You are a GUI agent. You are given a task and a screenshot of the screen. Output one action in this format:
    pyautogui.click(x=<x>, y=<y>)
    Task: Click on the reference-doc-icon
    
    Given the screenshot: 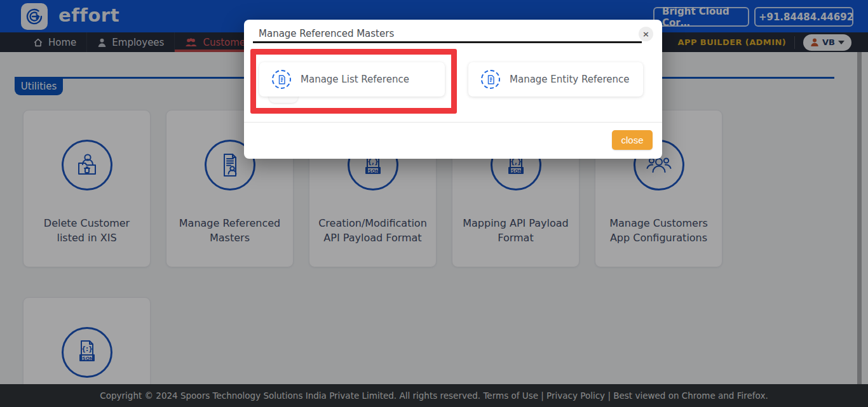 What is the action you would take?
    pyautogui.click(x=491, y=79)
    